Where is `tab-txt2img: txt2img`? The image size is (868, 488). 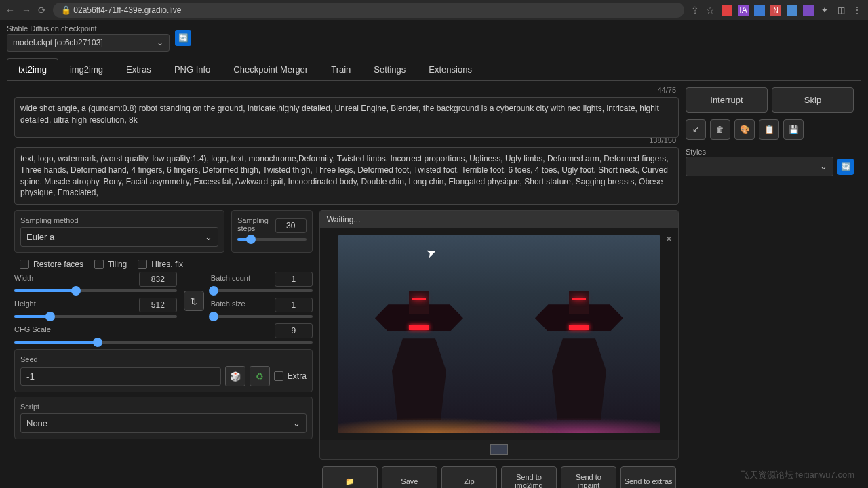
tab-txt2img: txt2img is located at coordinates (33, 69).